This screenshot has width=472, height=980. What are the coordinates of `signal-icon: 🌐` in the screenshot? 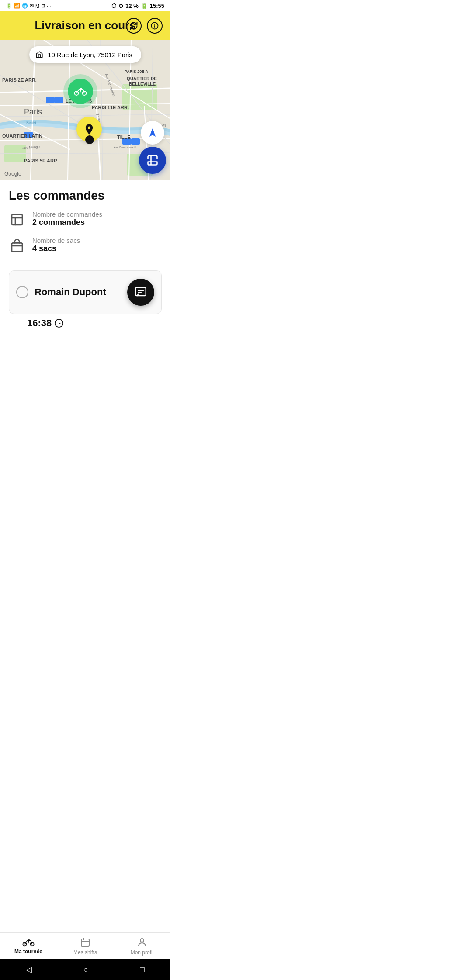 It's located at (25, 6).